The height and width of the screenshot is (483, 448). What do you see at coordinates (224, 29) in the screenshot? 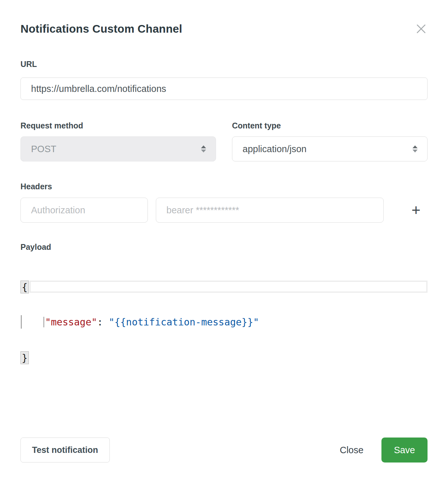
I see `dialog-header: Notifications Custom Channel` at bounding box center [224, 29].